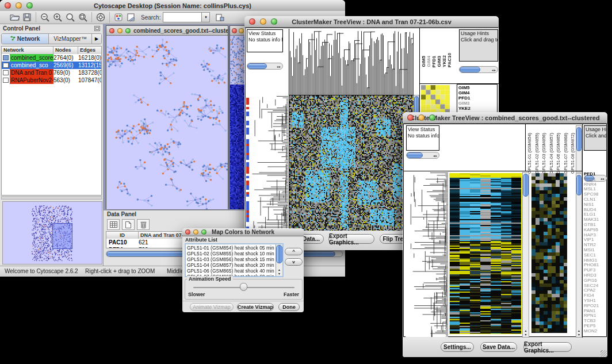  What do you see at coordinates (97, 39) in the screenshot?
I see `tab-overflow-button: ▶` at bounding box center [97, 39].